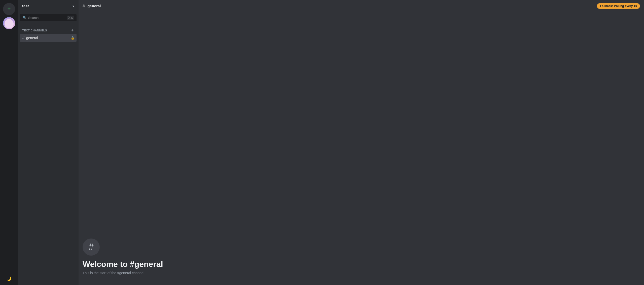 The image size is (644, 285). What do you see at coordinates (48, 33) in the screenshot?
I see `text-channels-section: TEXT CHANNELS + # general 🔒` at bounding box center [48, 33].